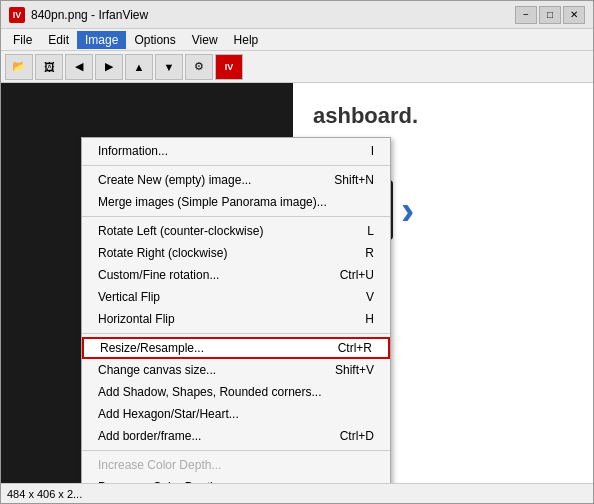  Describe the element at coordinates (236, 414) in the screenshot. I see `menu-add-hexagon: Add Hexagon/Star/Heart...` at that location.